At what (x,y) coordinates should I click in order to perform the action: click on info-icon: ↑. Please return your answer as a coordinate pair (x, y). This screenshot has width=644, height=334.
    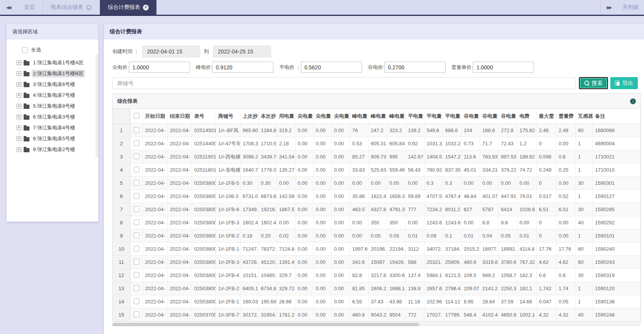
    Looking at the image, I should click on (633, 102).